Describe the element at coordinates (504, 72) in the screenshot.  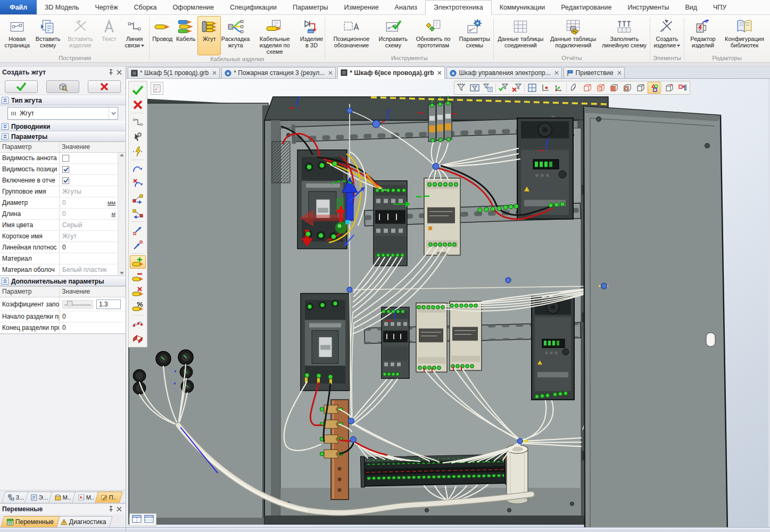
I see `doc-tab: Шкаф управления электропр...` at that location.